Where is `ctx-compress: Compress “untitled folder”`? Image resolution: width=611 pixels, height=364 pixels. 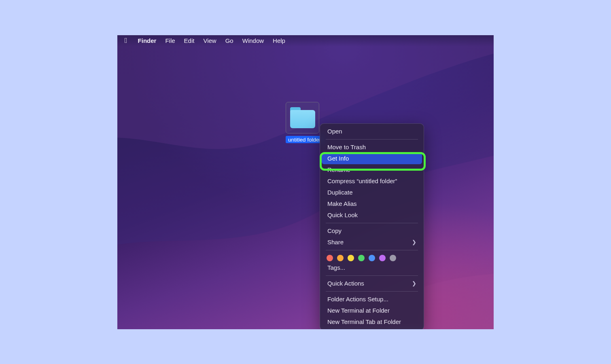 ctx-compress: Compress “untitled folder” is located at coordinates (372, 181).